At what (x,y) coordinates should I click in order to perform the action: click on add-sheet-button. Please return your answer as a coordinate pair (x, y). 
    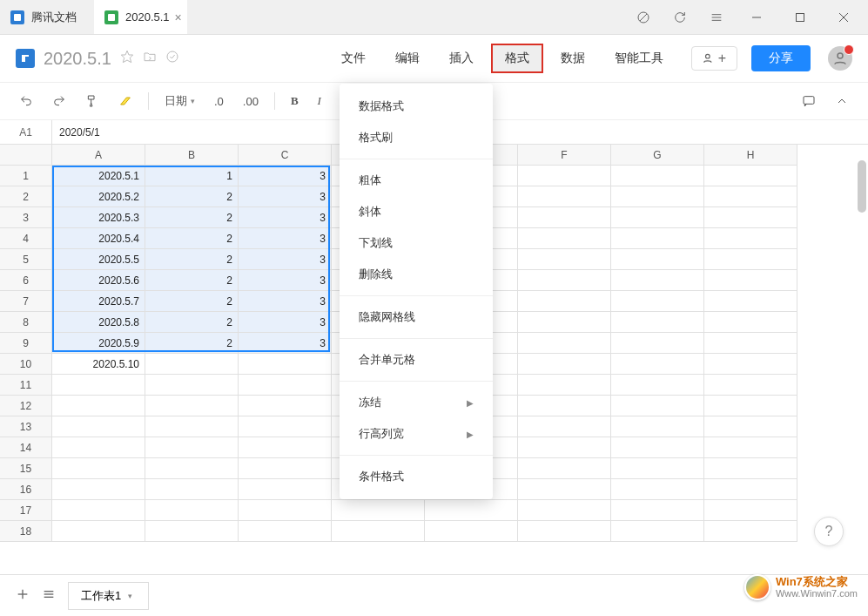
    Looking at the image, I should click on (23, 596).